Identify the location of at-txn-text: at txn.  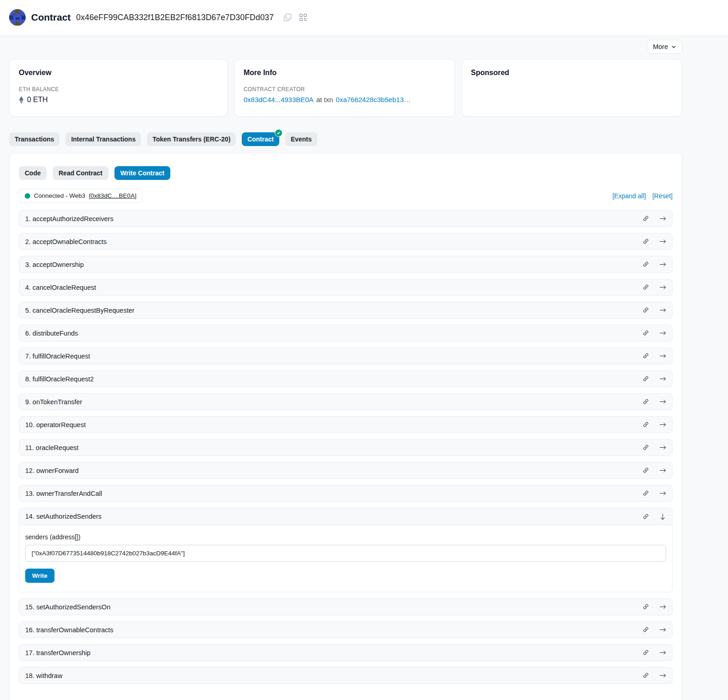
(325, 100).